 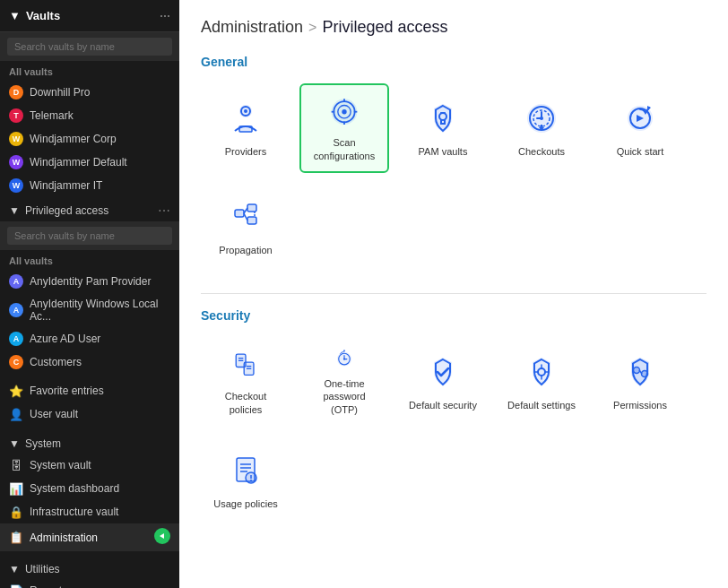 I want to click on section-divider, so click(x=454, y=294).